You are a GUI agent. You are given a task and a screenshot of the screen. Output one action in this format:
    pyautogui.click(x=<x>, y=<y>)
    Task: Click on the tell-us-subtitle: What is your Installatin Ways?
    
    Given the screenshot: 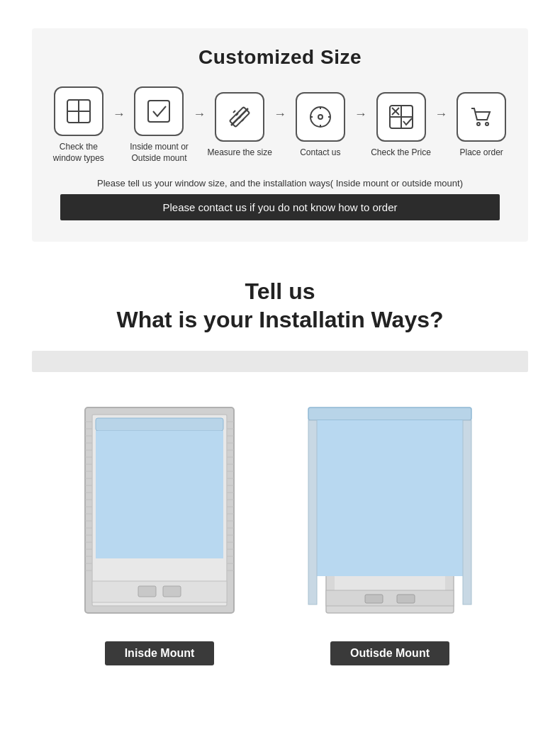 What is the action you would take?
    pyautogui.click(x=280, y=320)
    